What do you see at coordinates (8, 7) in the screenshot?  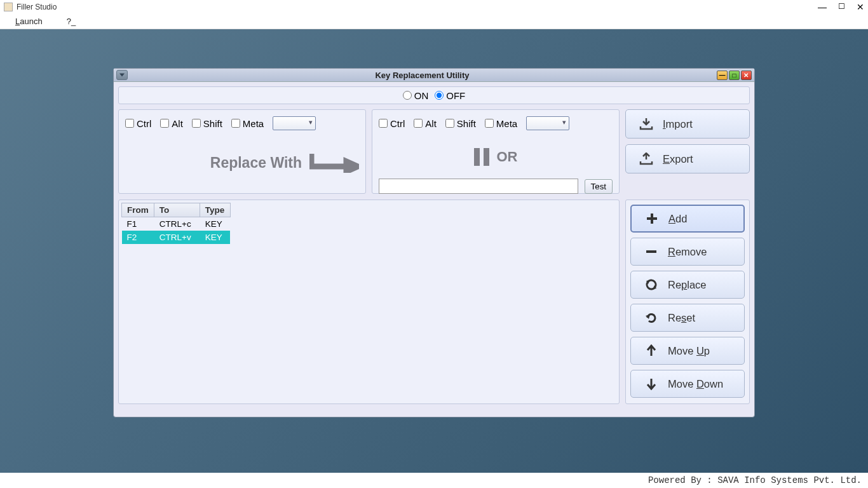 I see `app-icon` at bounding box center [8, 7].